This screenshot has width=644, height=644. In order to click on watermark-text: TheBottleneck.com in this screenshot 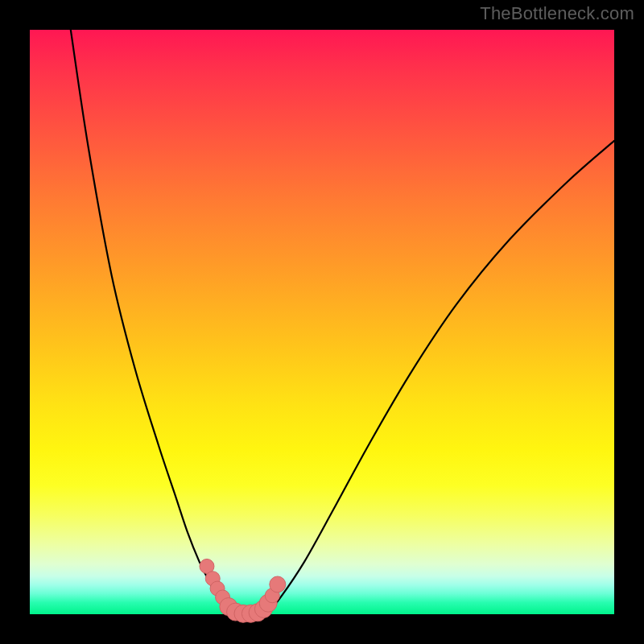, I will do `click(557, 14)`.